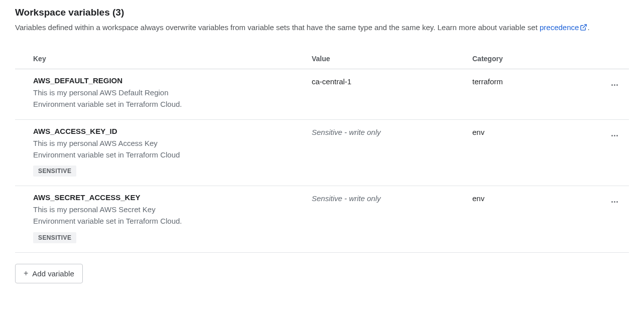  What do you see at coordinates (277, 27) in the screenshot?
I see `subtitle-text: Variables defined within a workspace alw…` at bounding box center [277, 27].